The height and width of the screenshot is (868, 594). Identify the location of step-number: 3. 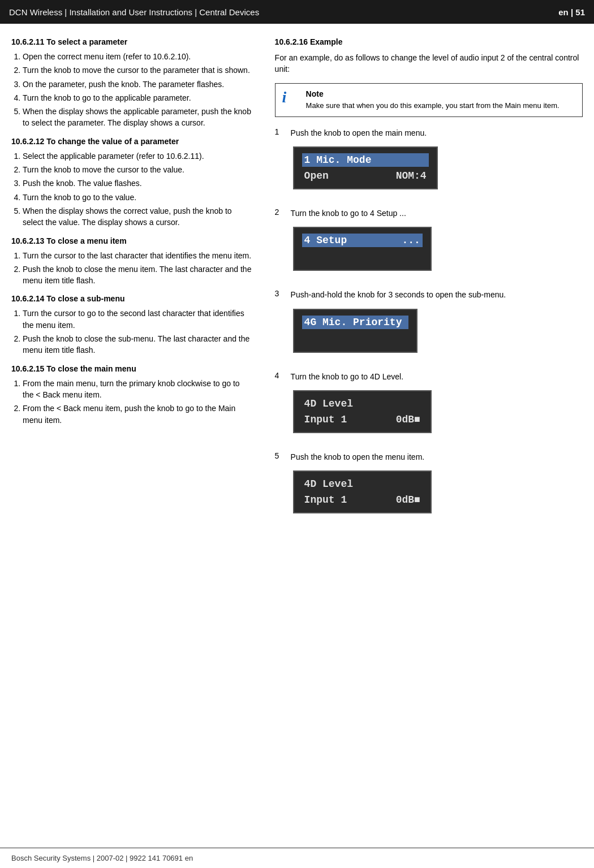
(280, 293).